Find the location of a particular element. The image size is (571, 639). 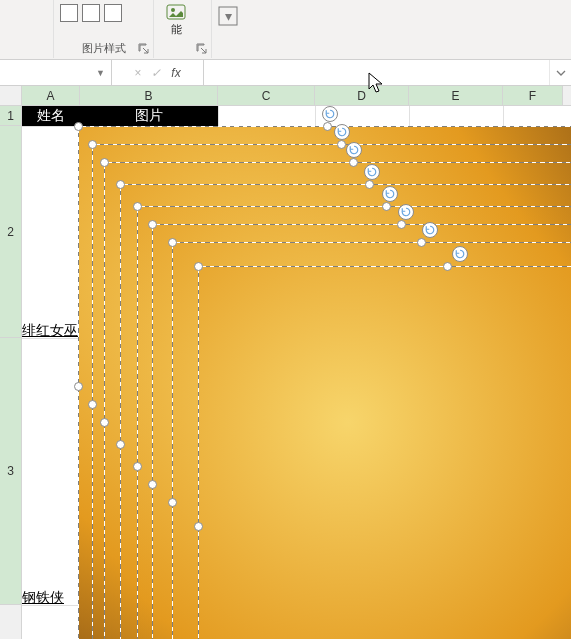

group-label-picture-styles: 图片样式 is located at coordinates (104, 48).